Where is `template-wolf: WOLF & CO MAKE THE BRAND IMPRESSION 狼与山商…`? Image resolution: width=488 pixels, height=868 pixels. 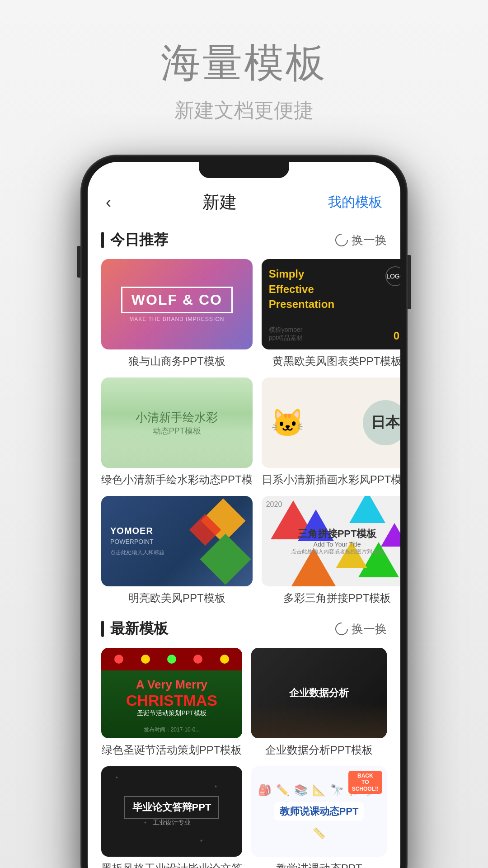 template-wolf: WOLF & CO MAKE THE BRAND IMPRESSION 狼与山商… is located at coordinates (177, 314).